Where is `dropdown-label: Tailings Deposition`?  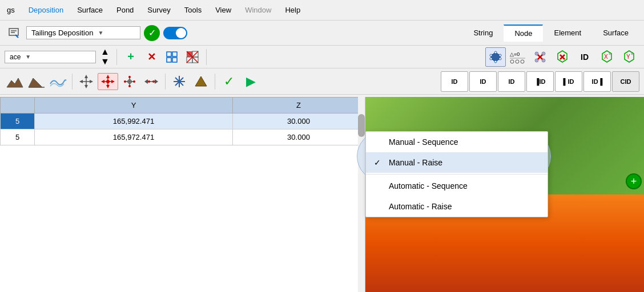
dropdown-label: Tailings Deposition is located at coordinates (62, 33).